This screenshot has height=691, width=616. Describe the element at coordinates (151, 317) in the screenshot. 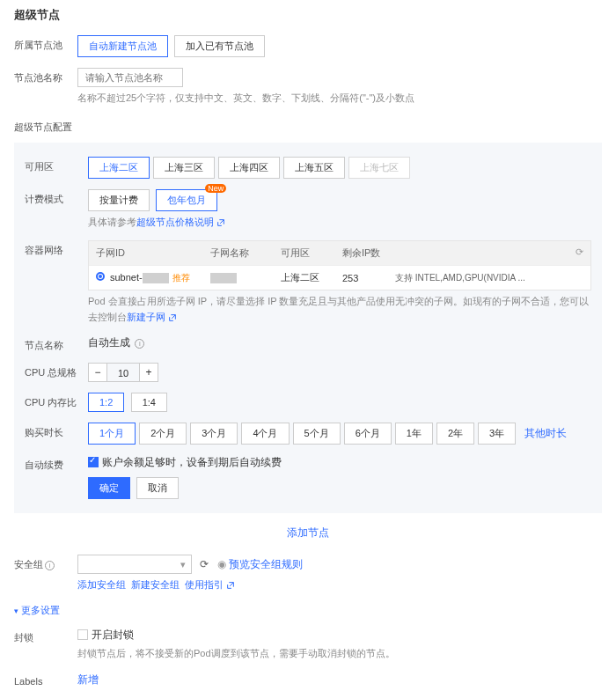

I see `new-subnet-link: 新建子网` at that location.